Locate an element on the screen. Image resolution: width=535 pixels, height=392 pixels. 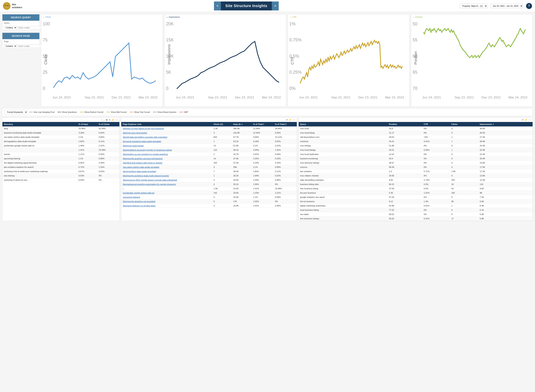
legend-brand-queries: Show Brand Queries is located at coordinates (165, 112).